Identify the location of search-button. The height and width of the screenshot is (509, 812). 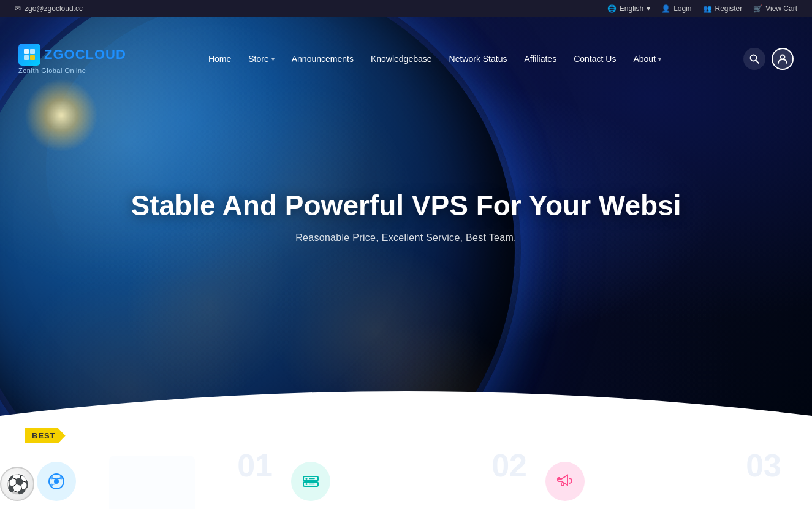
(754, 59).